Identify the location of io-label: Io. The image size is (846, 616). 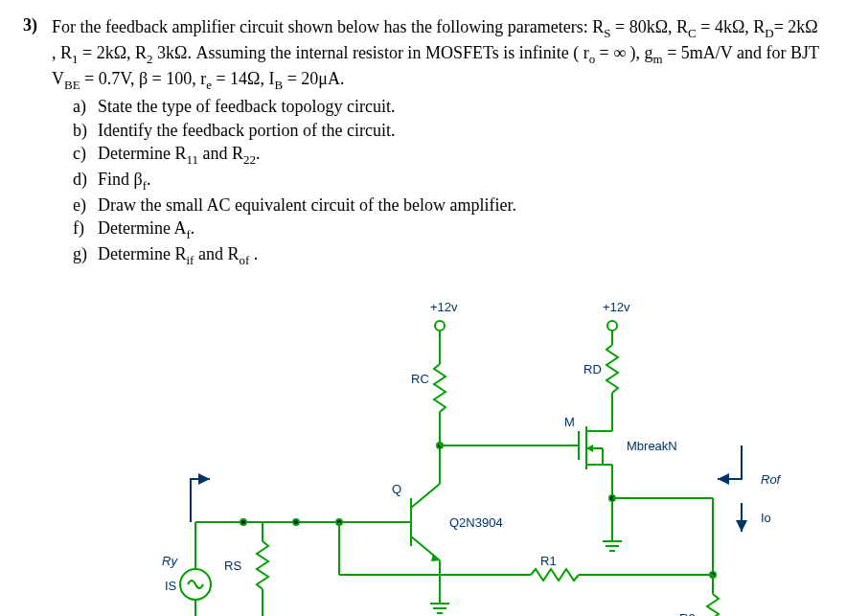
(766, 517).